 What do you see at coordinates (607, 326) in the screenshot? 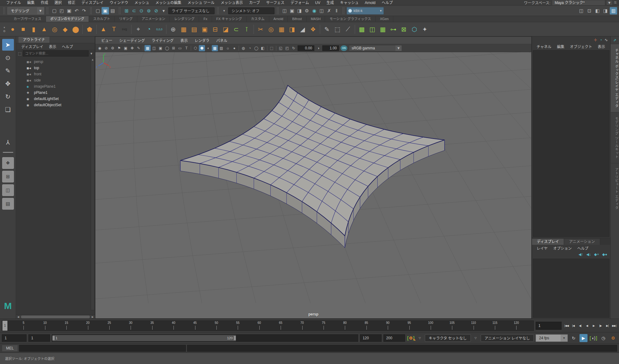
I see `step-forward-frame-button: ▶|` at bounding box center [607, 326].